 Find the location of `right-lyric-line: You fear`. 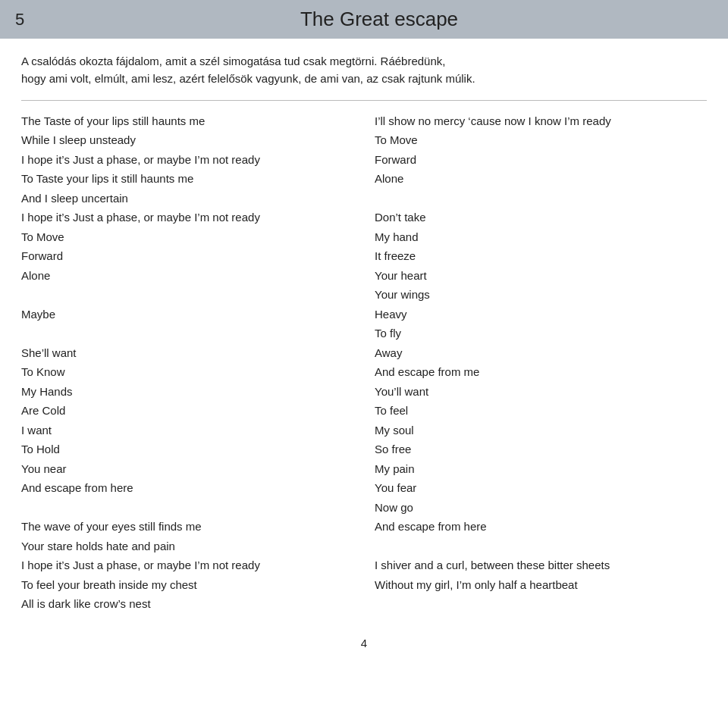

right-lyric-line: You fear is located at coordinates (541, 488).